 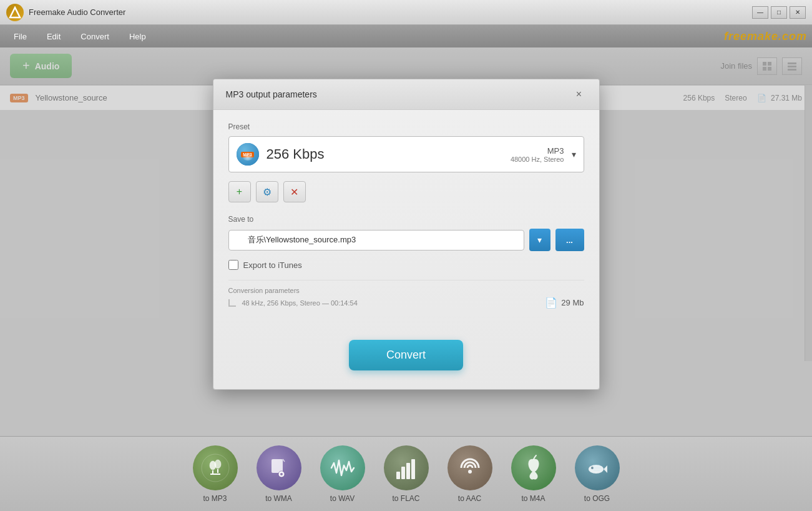 I want to click on format-btn-ogg: to OGG, so click(x=597, y=474).